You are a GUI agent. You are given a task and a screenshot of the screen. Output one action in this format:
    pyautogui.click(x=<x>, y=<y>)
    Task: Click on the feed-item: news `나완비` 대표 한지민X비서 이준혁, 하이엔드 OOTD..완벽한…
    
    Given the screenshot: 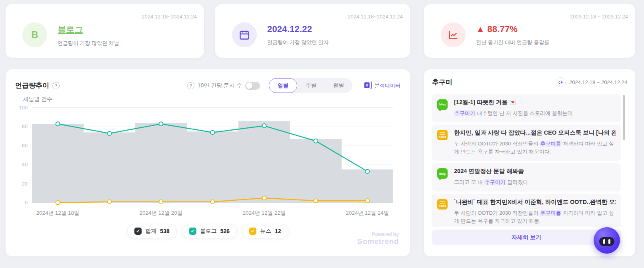 What is the action you would take?
    pyautogui.click(x=526, y=211)
    